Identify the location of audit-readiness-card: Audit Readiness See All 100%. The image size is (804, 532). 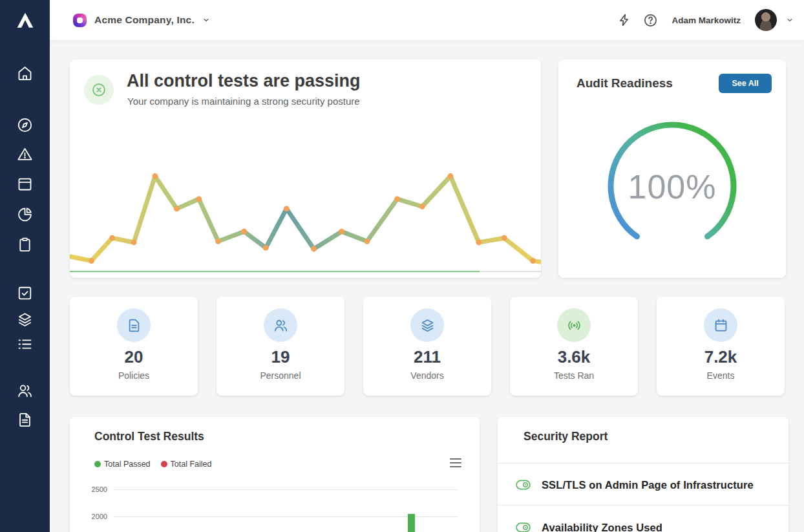
(672, 169).